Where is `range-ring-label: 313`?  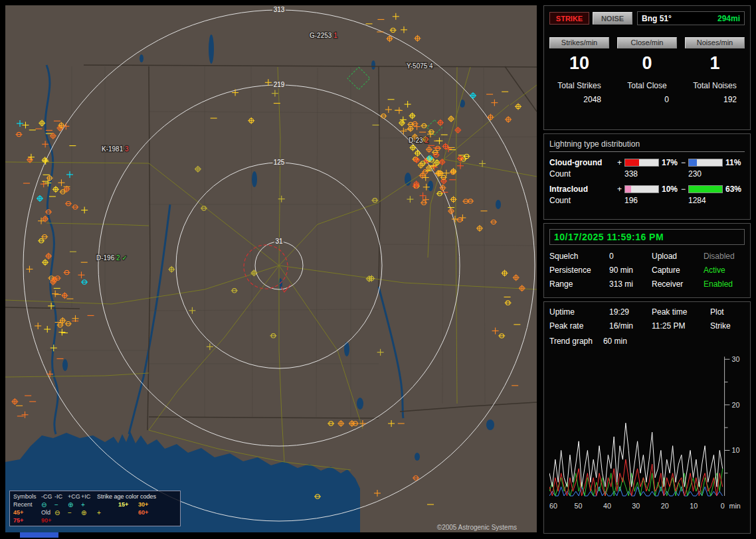
range-ring-label: 313 is located at coordinates (279, 9).